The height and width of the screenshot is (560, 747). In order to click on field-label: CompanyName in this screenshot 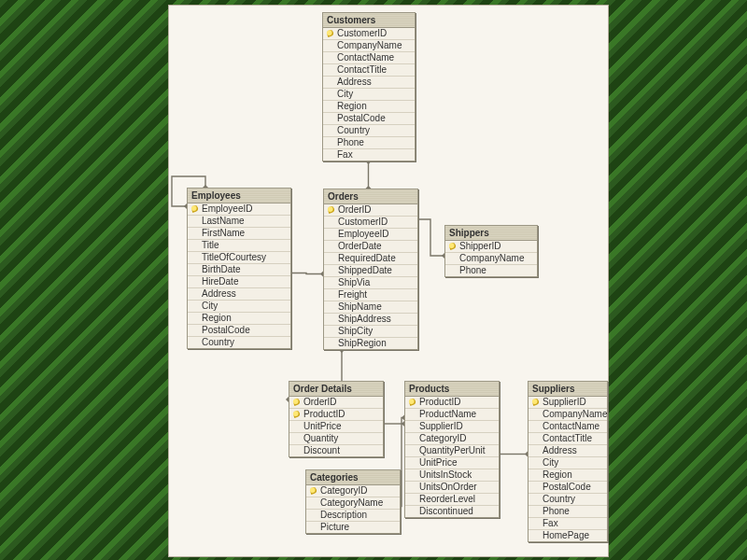, I will do `click(491, 259)`.